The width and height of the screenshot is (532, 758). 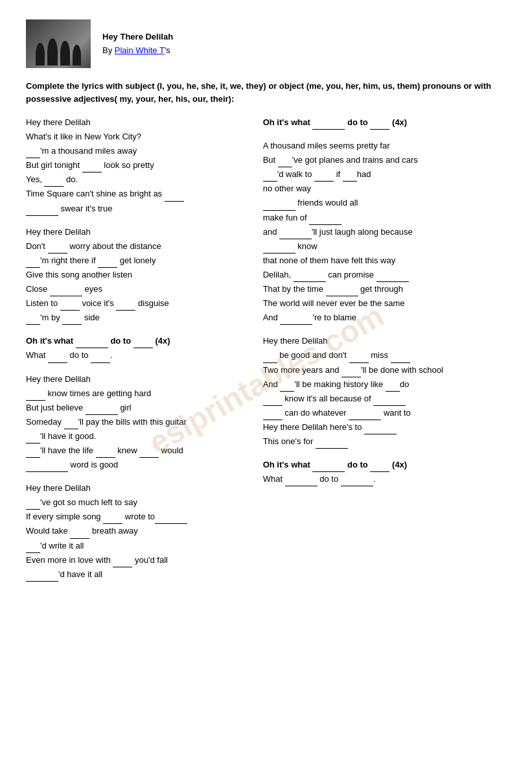 What do you see at coordinates (385, 385) in the screenshot?
I see `verse6-line4: And 'll be making history like do` at bounding box center [385, 385].